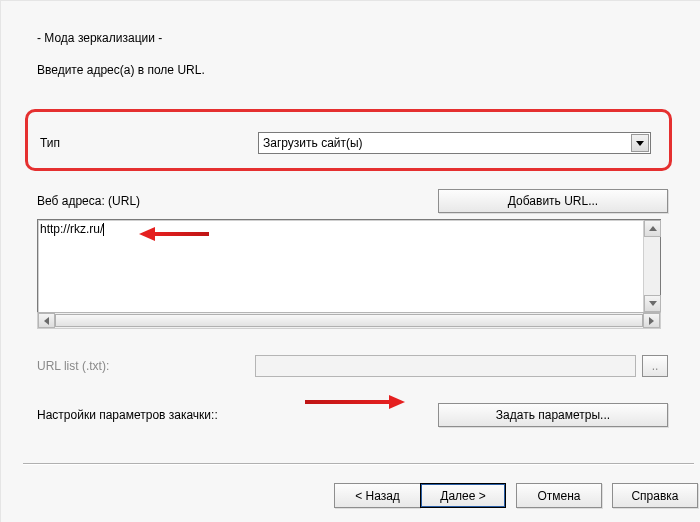 Image resolution: width=700 pixels, height=522 pixels. What do you see at coordinates (149, 143) in the screenshot?
I see `type-label: Тип` at bounding box center [149, 143].